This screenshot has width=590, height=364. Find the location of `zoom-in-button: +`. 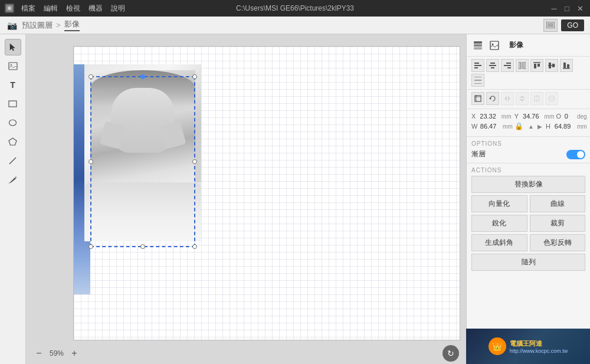

zoom-in-button: + is located at coordinates (74, 353).